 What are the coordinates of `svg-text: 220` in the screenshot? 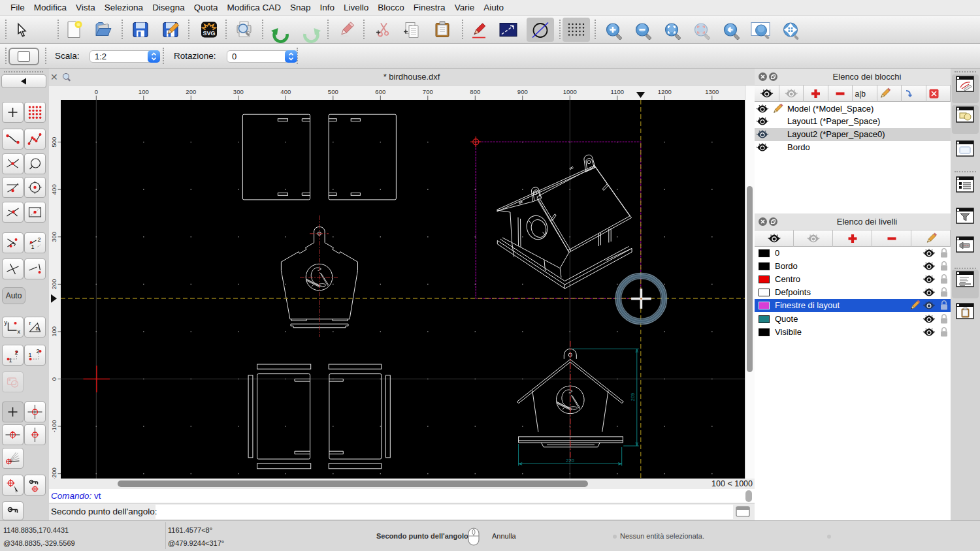 It's located at (570, 461).